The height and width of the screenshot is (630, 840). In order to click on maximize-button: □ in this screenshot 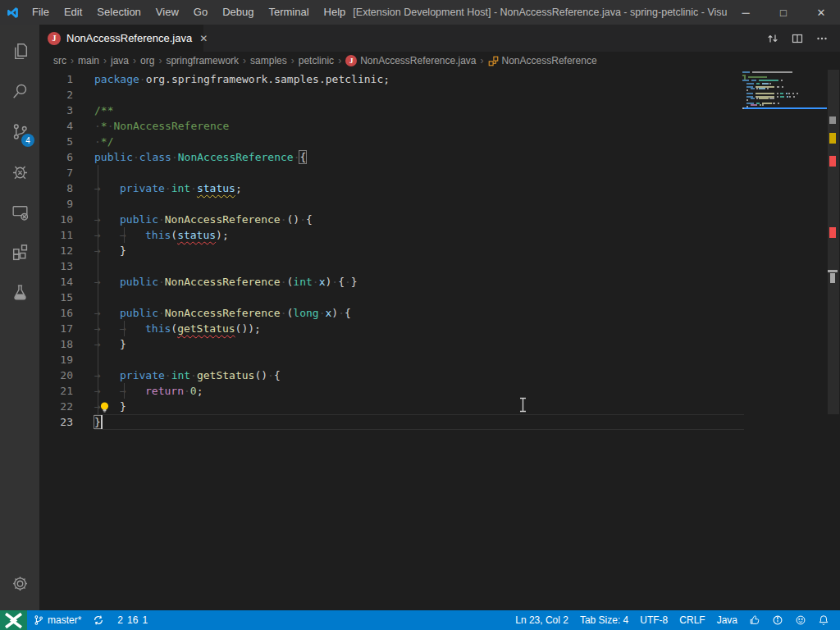, I will do `click(783, 12)`.